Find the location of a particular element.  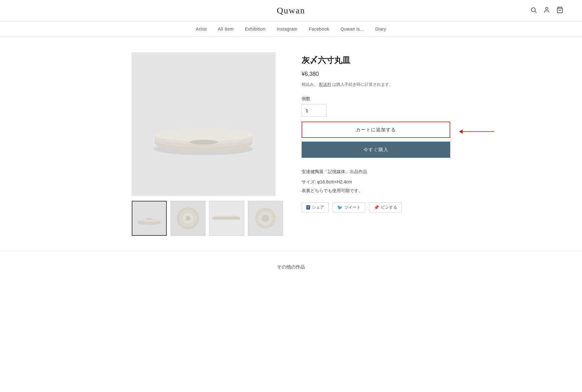

nav-item-all-item: All Item is located at coordinates (226, 29).